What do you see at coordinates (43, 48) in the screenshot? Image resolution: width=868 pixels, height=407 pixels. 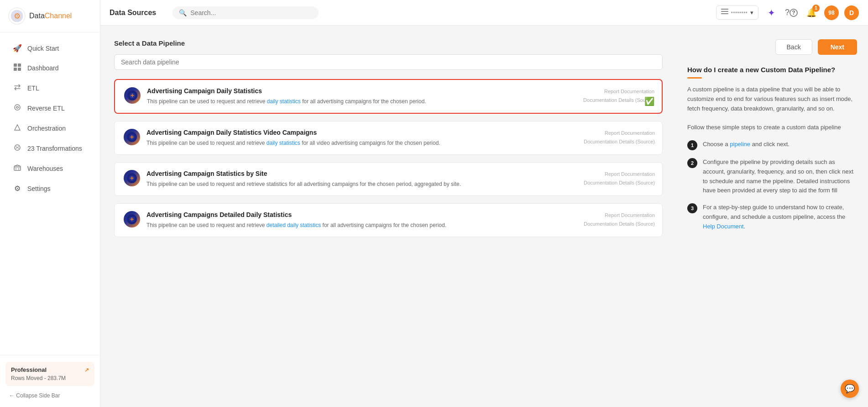 I see `sidebar-item-label: Quick Start` at bounding box center [43, 48].